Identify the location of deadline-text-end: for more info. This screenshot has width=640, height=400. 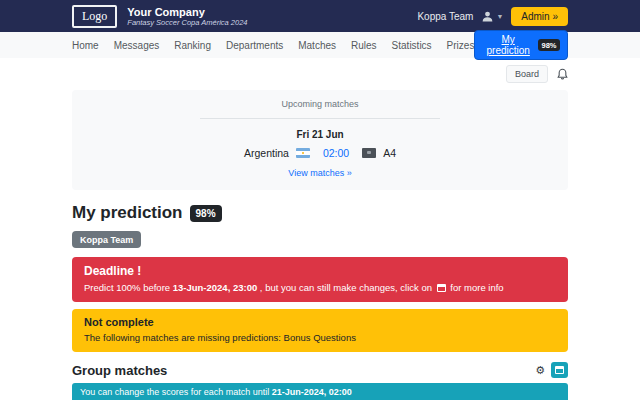
(476, 288).